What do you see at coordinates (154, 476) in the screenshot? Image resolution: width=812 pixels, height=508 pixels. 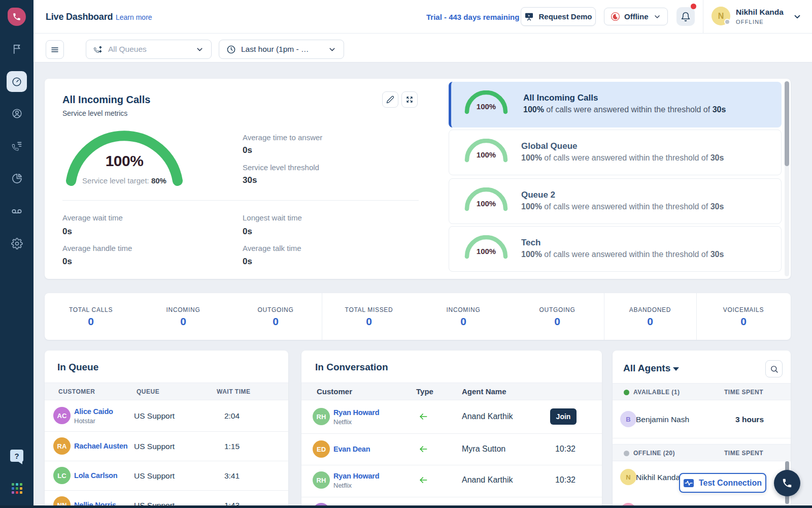 I see `queue-name: US Support` at bounding box center [154, 476].